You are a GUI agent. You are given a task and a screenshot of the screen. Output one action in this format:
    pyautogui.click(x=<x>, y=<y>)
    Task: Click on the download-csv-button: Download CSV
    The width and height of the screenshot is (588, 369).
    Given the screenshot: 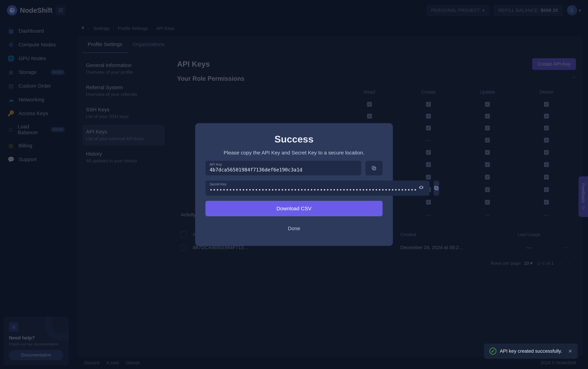 What is the action you would take?
    pyautogui.click(x=294, y=208)
    